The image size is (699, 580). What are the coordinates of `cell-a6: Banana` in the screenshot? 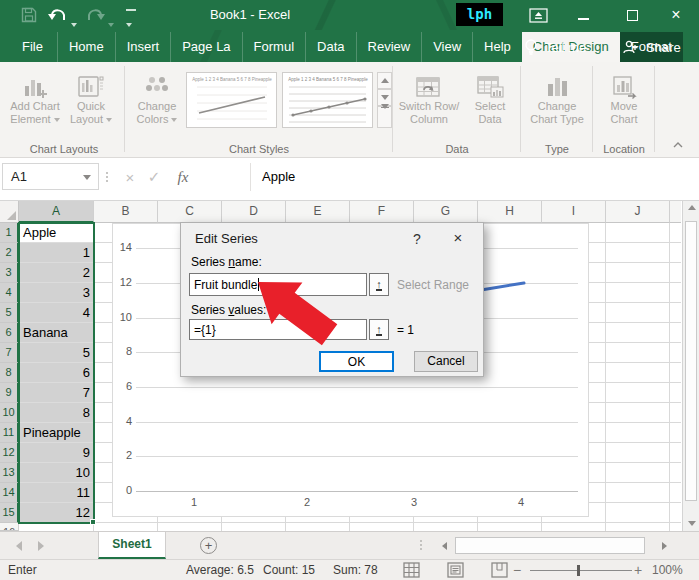 It's located at (56, 333).